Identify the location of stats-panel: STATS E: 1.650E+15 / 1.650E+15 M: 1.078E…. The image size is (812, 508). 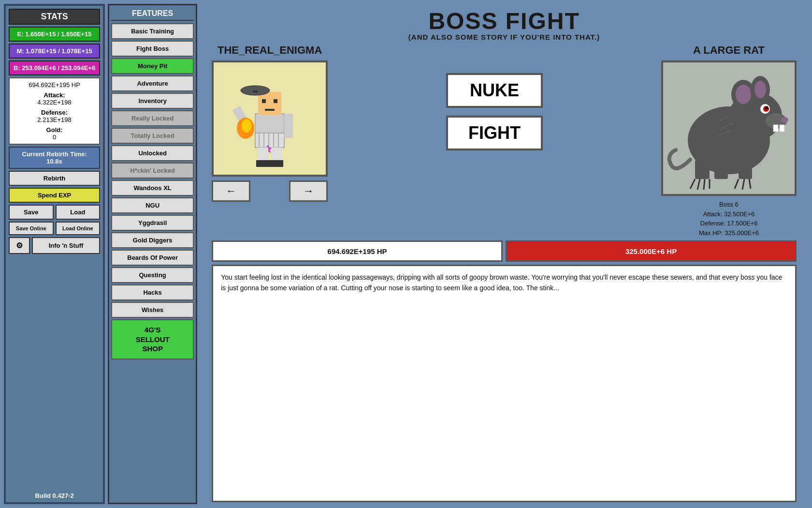
(54, 254).